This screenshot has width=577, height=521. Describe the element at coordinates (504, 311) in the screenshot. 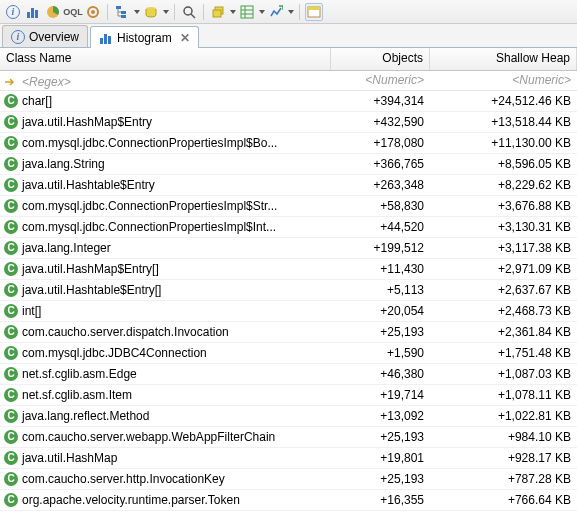

I see `heap-cell: +2,468.73 KB` at that location.